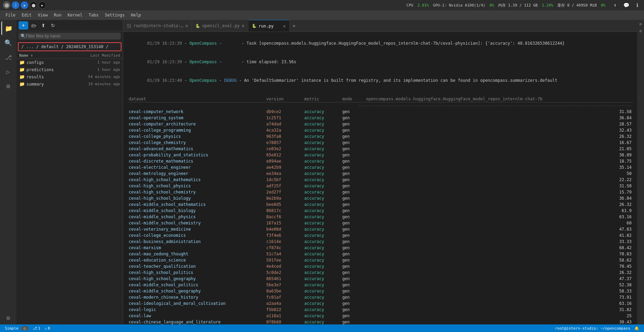  What do you see at coordinates (36, 329) in the screenshot?
I see `status-branch: ⎇ 1` at bounding box center [36, 329].